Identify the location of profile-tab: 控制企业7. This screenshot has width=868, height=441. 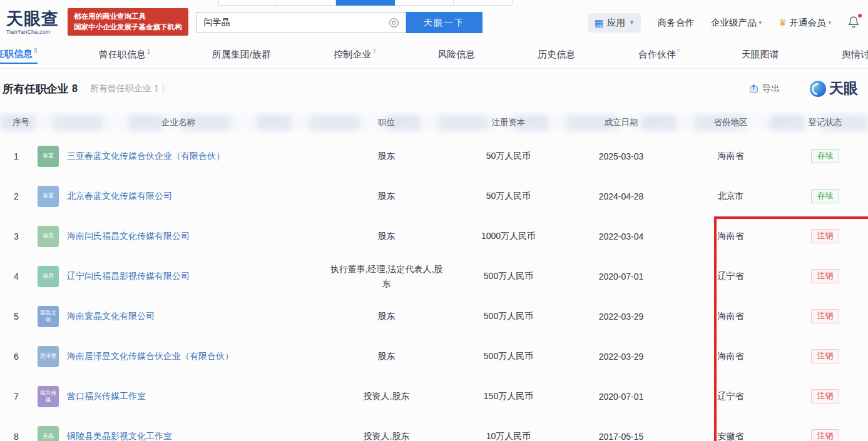
(355, 56).